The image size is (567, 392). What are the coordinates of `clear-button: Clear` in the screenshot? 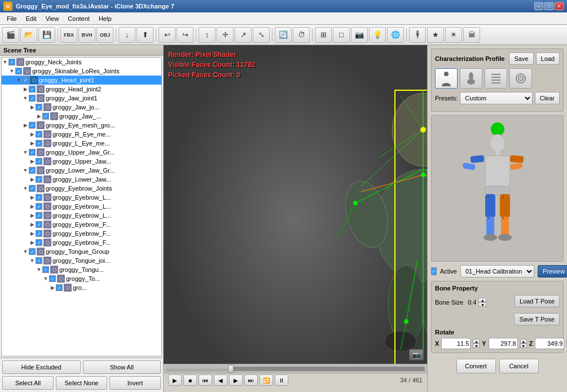 It's located at (547, 98).